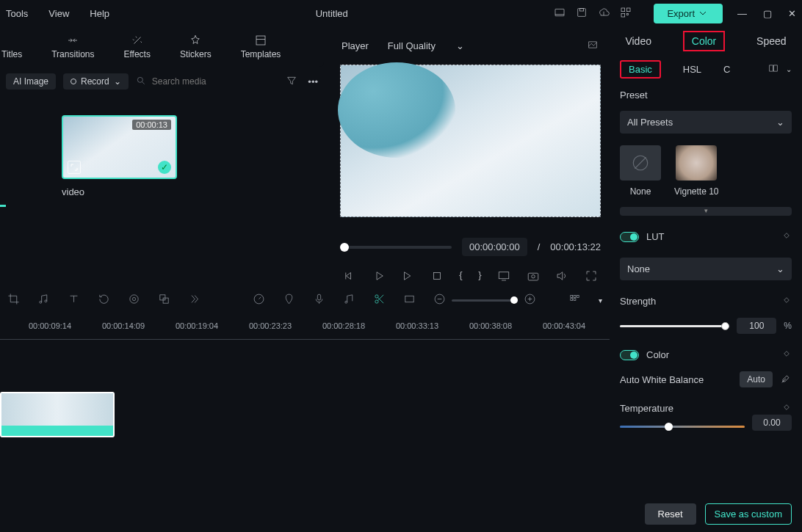 This screenshot has width=802, height=532. I want to click on quality-select: Full Quality⌄, so click(426, 45).